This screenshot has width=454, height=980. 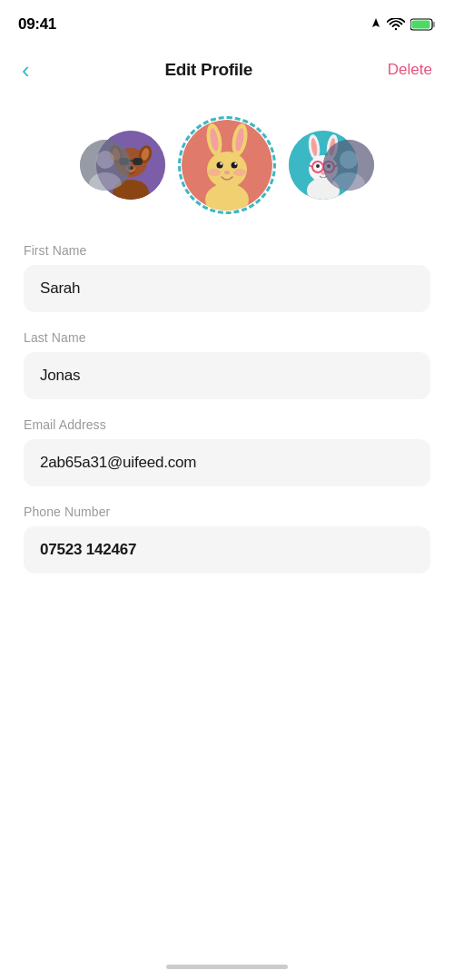 I want to click on avatar-list, so click(x=227, y=165).